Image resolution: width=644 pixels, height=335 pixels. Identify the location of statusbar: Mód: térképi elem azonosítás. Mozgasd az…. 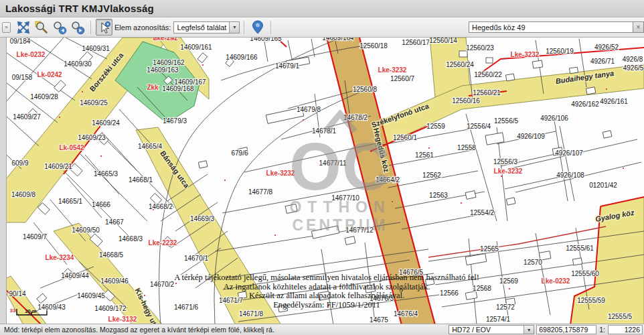
(322, 330).